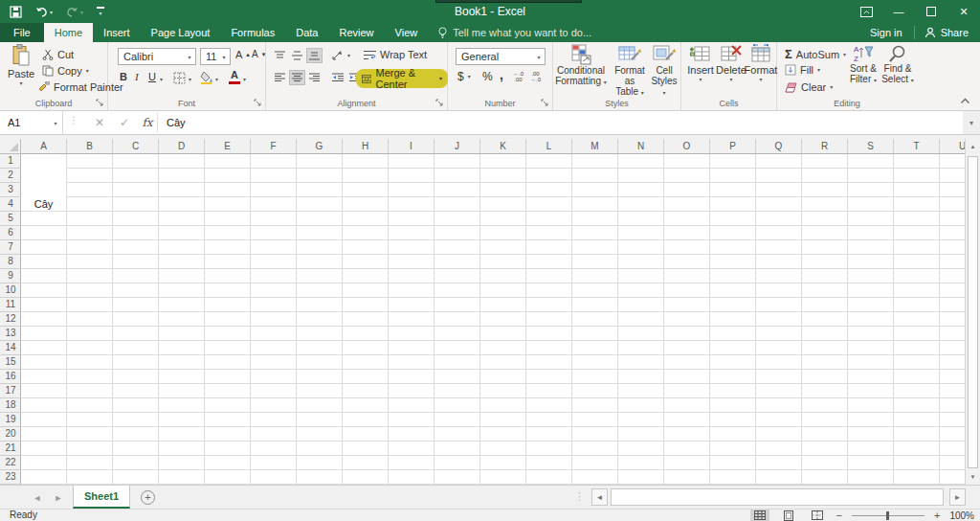  What do you see at coordinates (161, 79) in the screenshot?
I see `underline-dropdown-caret: ▾` at bounding box center [161, 79].